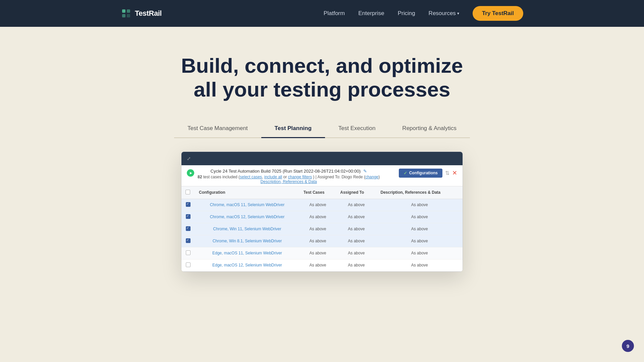 The width and height of the screenshot is (644, 362). Describe the element at coordinates (247, 229) in the screenshot. I see `row-config: Chrome, Win 11, Selenium WebDriver` at that location.